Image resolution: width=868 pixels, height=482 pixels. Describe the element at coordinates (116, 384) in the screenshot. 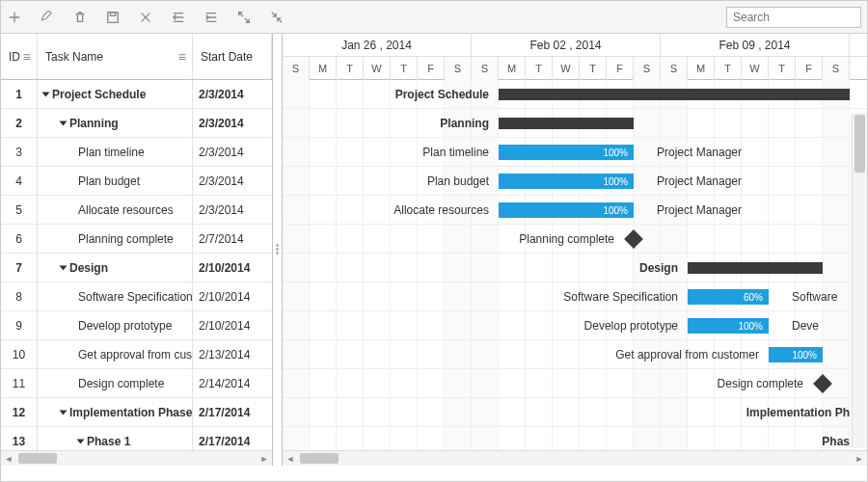

I see `row-task-name: Design complete` at that location.